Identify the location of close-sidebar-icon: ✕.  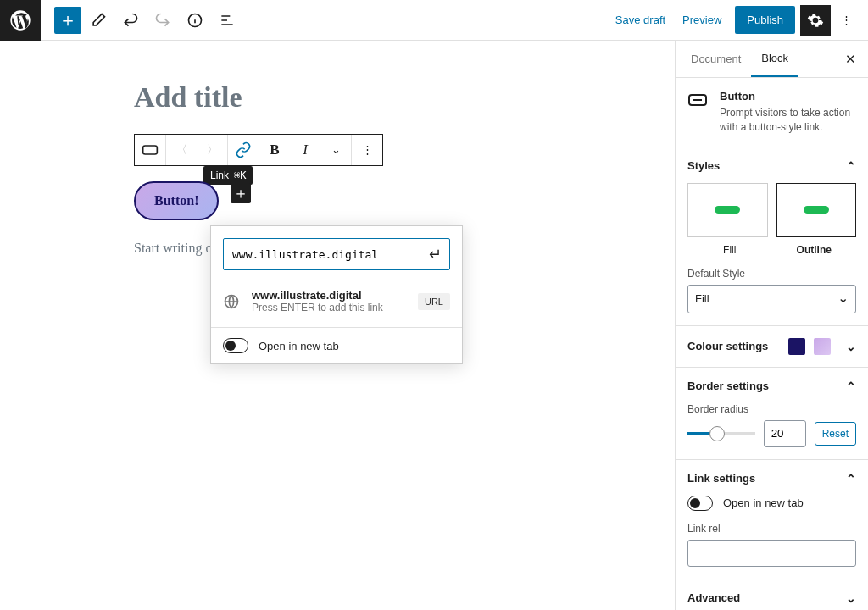
(854, 59).